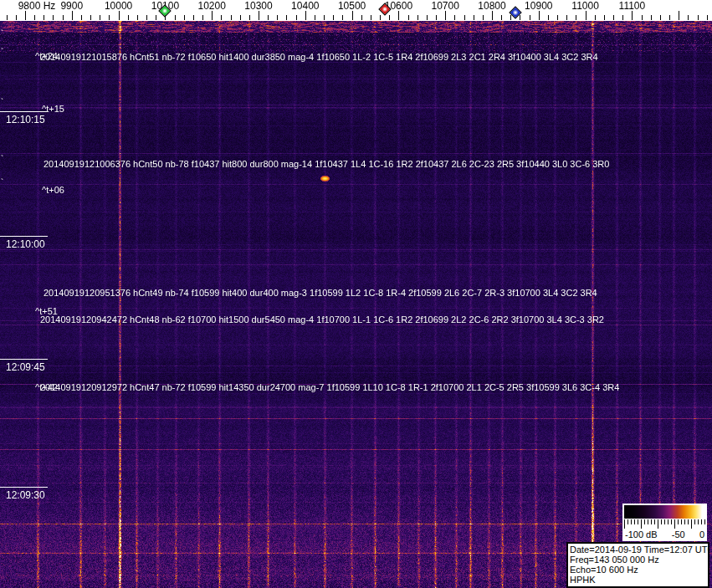  Describe the element at coordinates (25, 244) in the screenshot. I see `timestamp-label: 12:10:00` at that location.